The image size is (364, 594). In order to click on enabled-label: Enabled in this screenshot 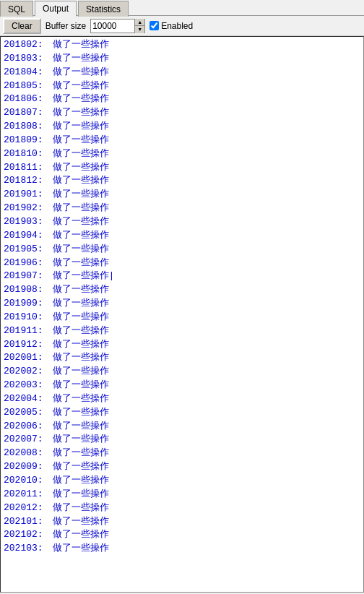, I will do `click(177, 26)`.